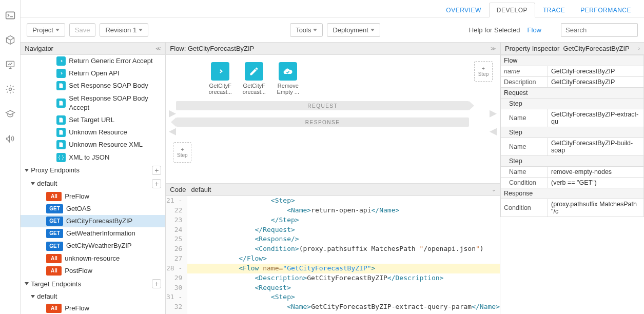 This screenshot has height=314, width=644. I want to click on flow-item: AllPostFlow, so click(93, 271).